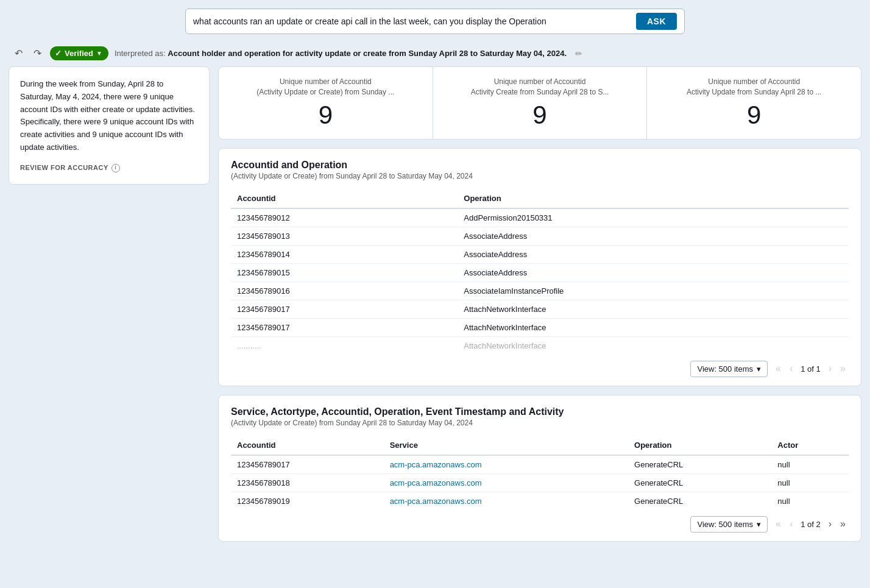  What do you see at coordinates (779, 369) in the screenshot?
I see `table1-first-page-button: «` at bounding box center [779, 369].